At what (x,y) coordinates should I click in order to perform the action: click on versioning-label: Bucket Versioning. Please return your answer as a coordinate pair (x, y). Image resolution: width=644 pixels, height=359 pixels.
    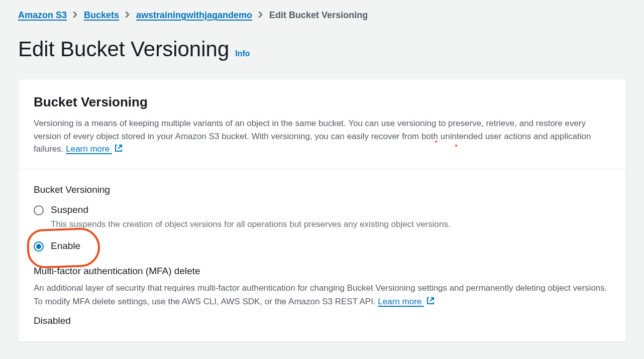
    Looking at the image, I should click on (322, 190).